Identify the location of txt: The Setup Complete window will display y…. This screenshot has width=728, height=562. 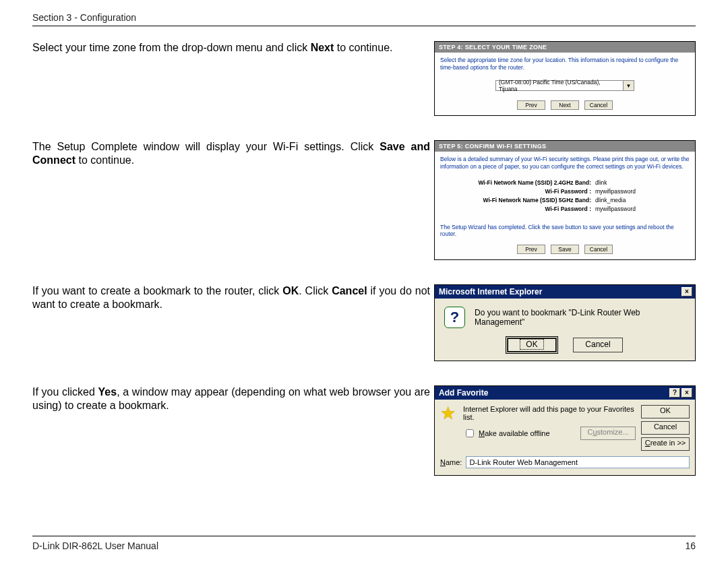
(206, 147).